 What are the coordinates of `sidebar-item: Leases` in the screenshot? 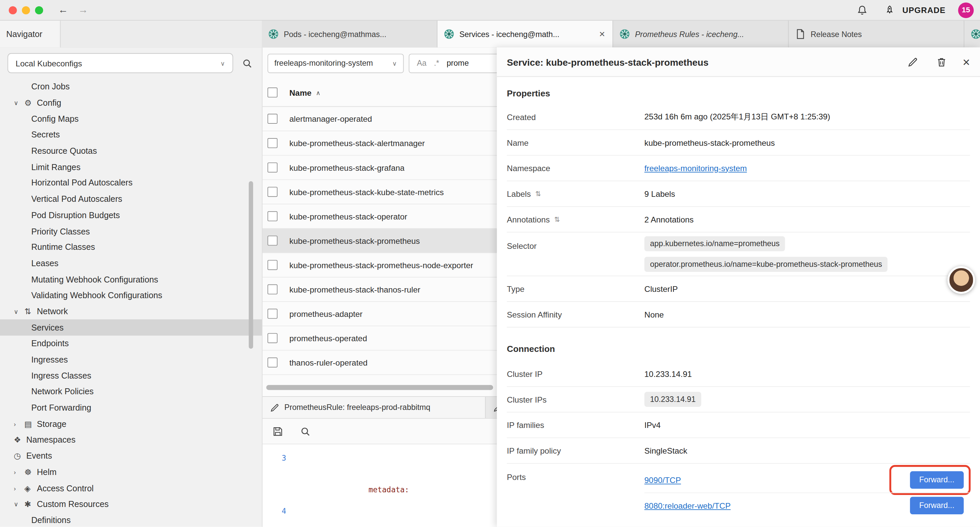 It's located at (131, 263).